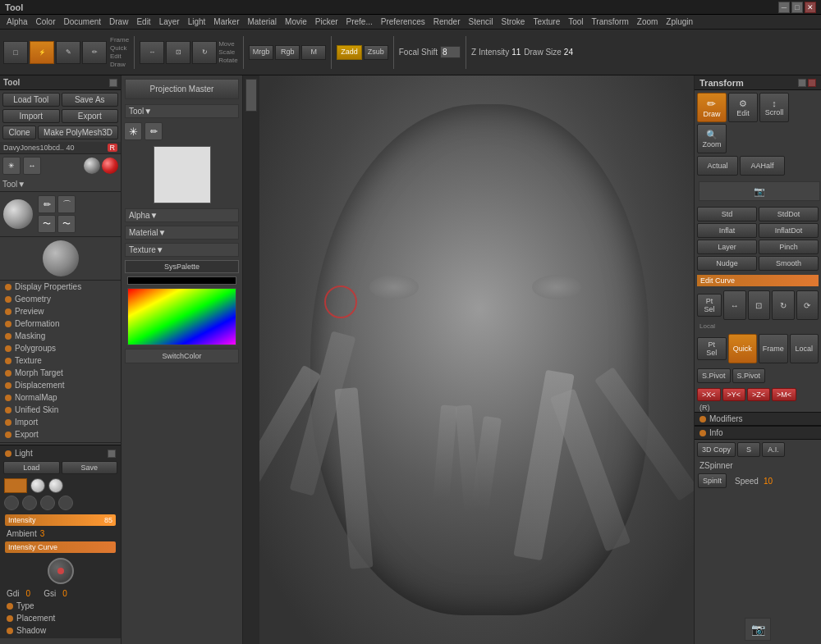 This screenshot has width=821, height=644. Describe the element at coordinates (61, 619) in the screenshot. I see `light-placement-item: Placement` at that location.